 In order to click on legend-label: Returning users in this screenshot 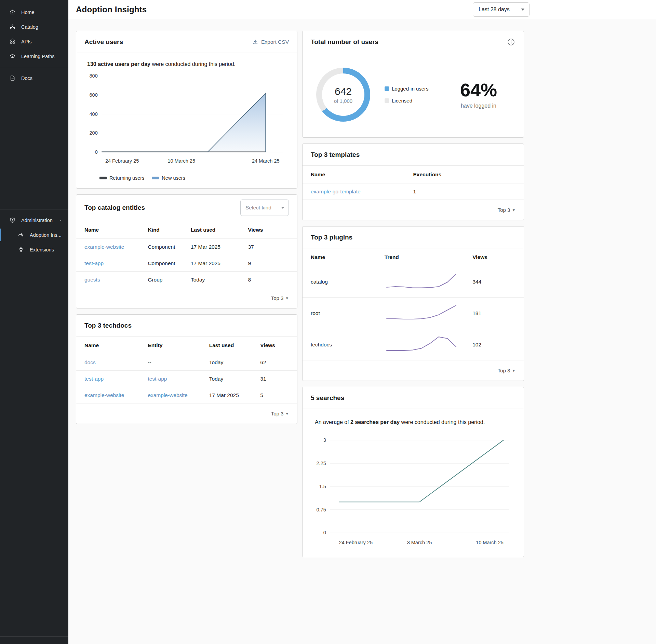, I will do `click(127, 178)`.